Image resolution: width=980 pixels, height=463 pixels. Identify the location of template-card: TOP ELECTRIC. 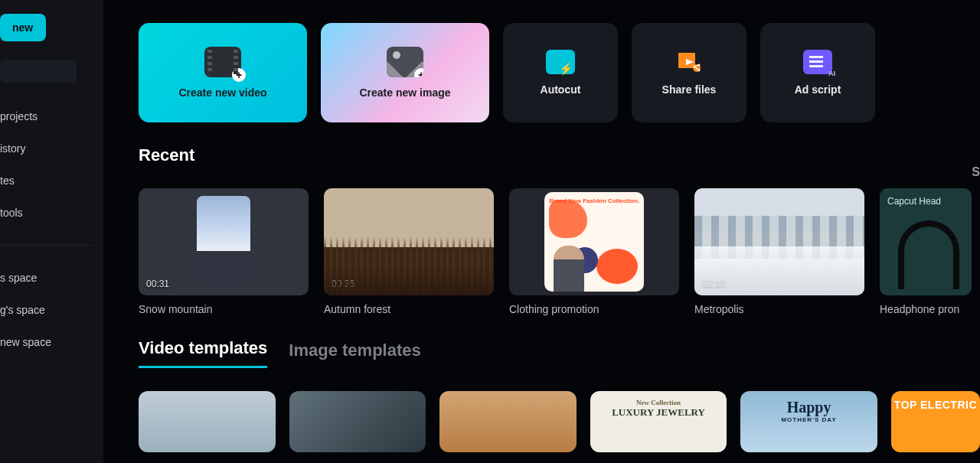
(936, 422).